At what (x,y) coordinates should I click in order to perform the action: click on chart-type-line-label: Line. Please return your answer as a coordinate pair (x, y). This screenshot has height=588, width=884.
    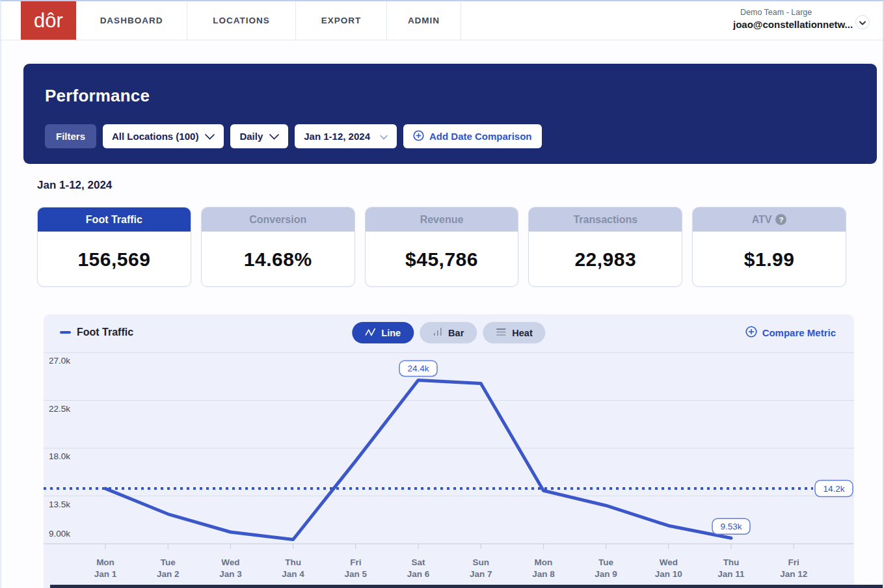
    Looking at the image, I should click on (391, 333).